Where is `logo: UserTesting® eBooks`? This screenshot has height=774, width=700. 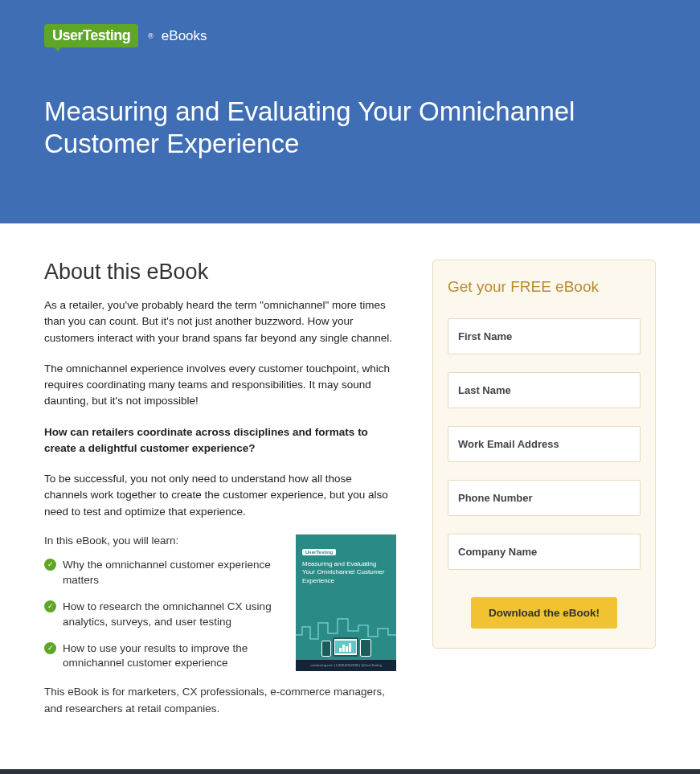 logo: UserTesting® eBooks is located at coordinates (350, 35).